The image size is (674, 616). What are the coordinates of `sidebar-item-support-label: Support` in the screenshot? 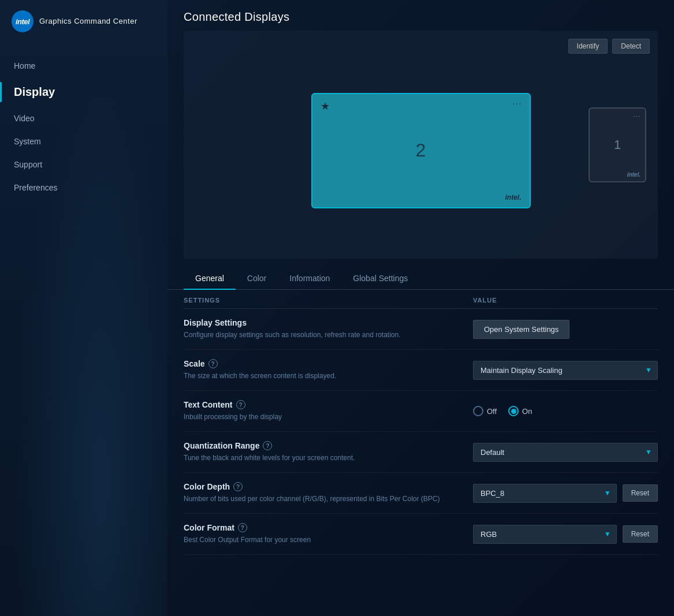 It's located at (28, 165).